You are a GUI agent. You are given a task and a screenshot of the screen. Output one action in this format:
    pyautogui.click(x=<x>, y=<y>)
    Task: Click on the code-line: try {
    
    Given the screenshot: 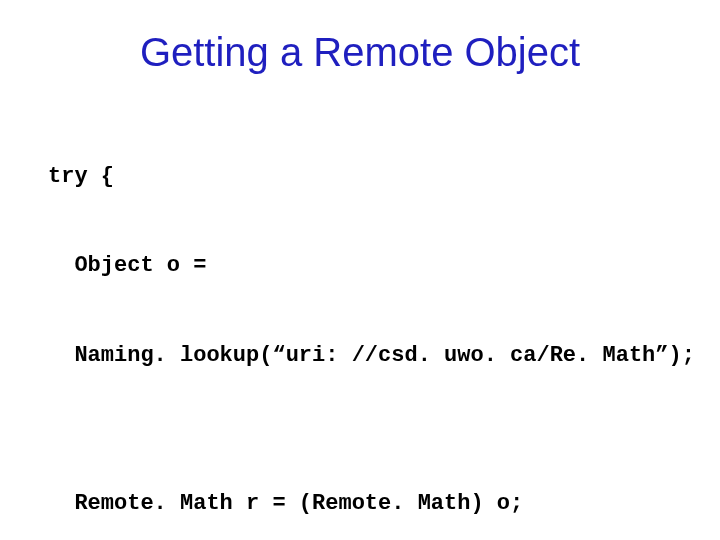 What is the action you would take?
    pyautogui.click(x=360, y=177)
    